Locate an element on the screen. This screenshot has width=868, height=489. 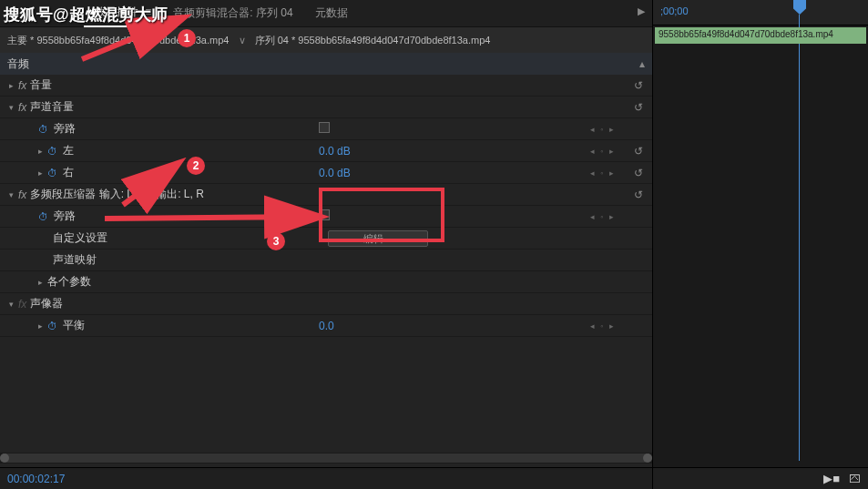
param-each: 各个参数 is located at coordinates (326, 282).